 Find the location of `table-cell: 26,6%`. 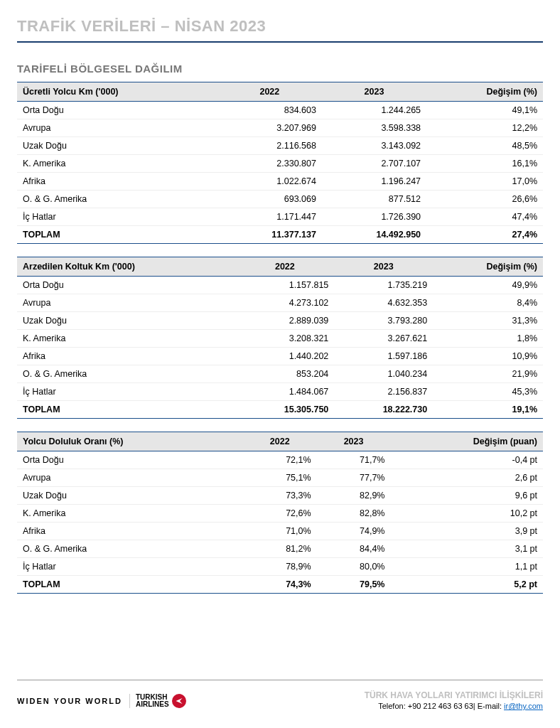

table-cell: 26,6% is located at coordinates (485, 199).